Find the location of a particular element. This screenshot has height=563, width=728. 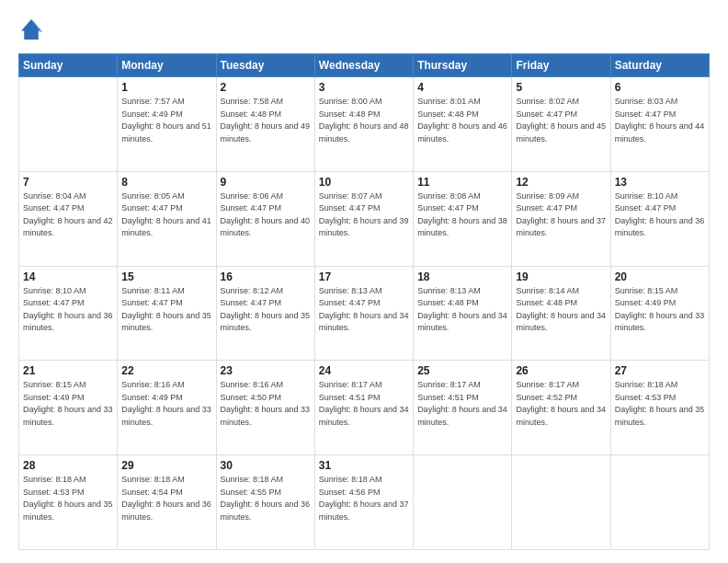

day-number: 16 is located at coordinates (266, 277).